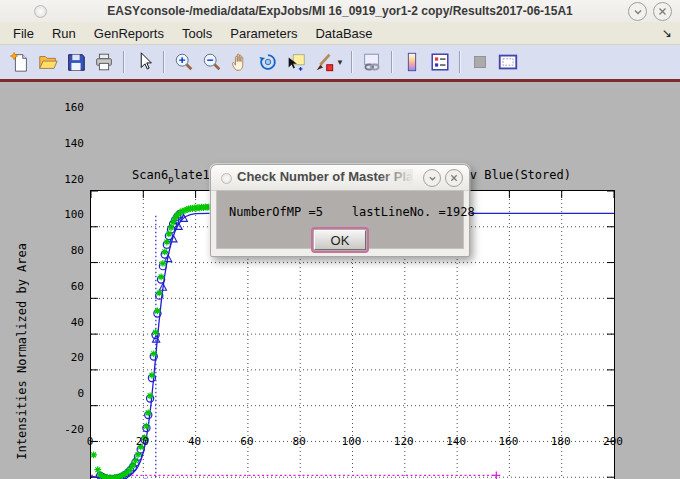 This screenshot has height=479, width=680. What do you see at coordinates (144, 62) in the screenshot?
I see `edit-arrow-icon` at bounding box center [144, 62].